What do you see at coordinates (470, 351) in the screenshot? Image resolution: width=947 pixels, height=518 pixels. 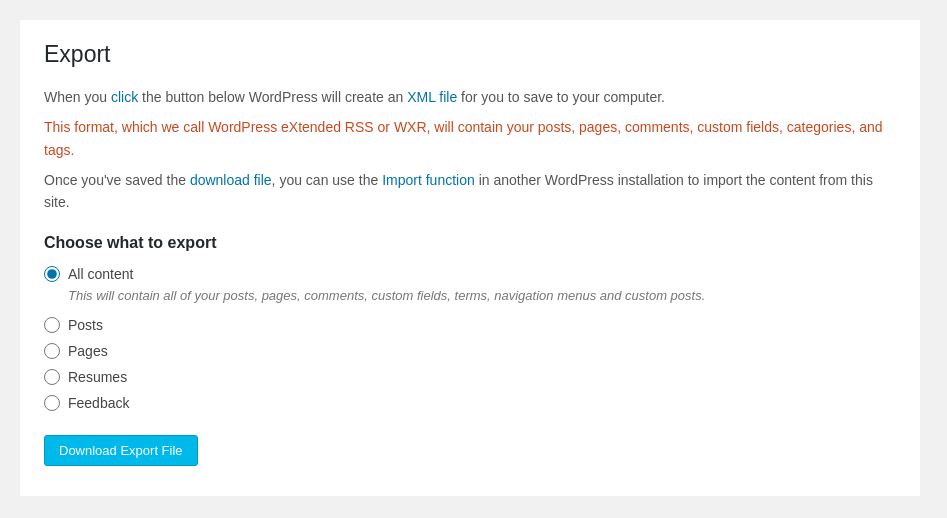 I see `radio-option-pages: Pages` at bounding box center [470, 351].